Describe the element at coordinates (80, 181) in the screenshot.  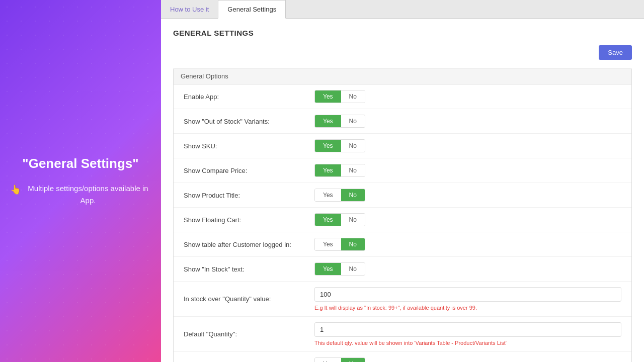
I see `sidebar-content: "General Settings" 👆 Multiple settings/o…` at that location.